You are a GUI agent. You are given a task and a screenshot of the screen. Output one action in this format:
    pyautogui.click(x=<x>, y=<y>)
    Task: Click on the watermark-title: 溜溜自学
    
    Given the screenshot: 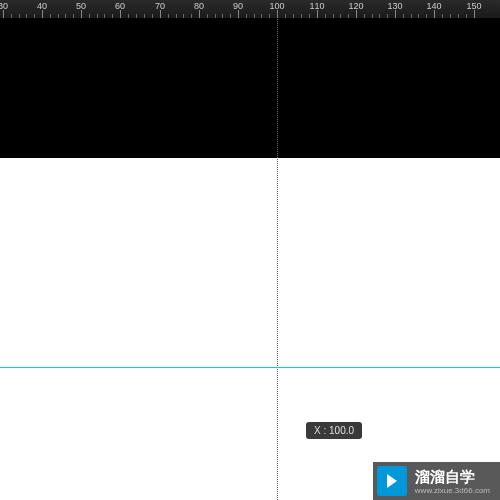 What is the action you would take?
    pyautogui.click(x=445, y=476)
    